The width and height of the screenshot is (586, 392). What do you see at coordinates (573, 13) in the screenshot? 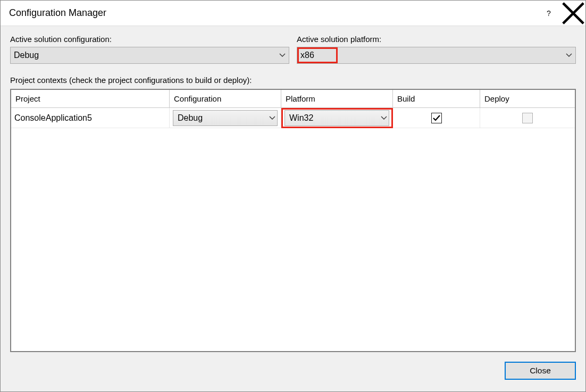
I see `close-window-button` at bounding box center [573, 13].